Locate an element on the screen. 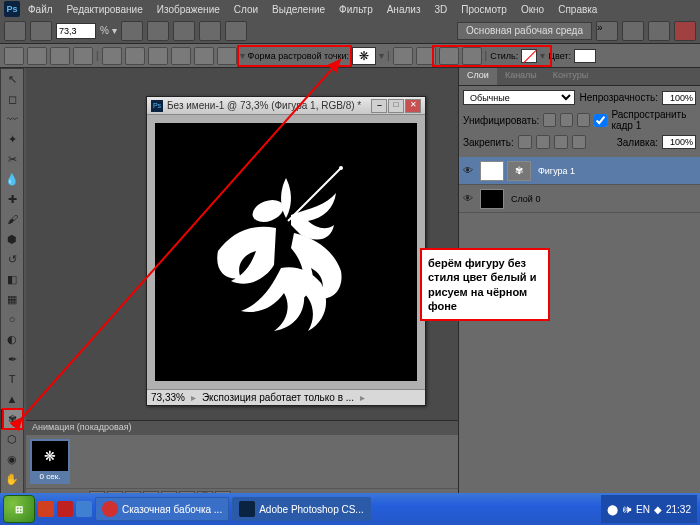 The height and width of the screenshot is (525, 700). hand-tool: ✋ is located at coordinates (12, 479).